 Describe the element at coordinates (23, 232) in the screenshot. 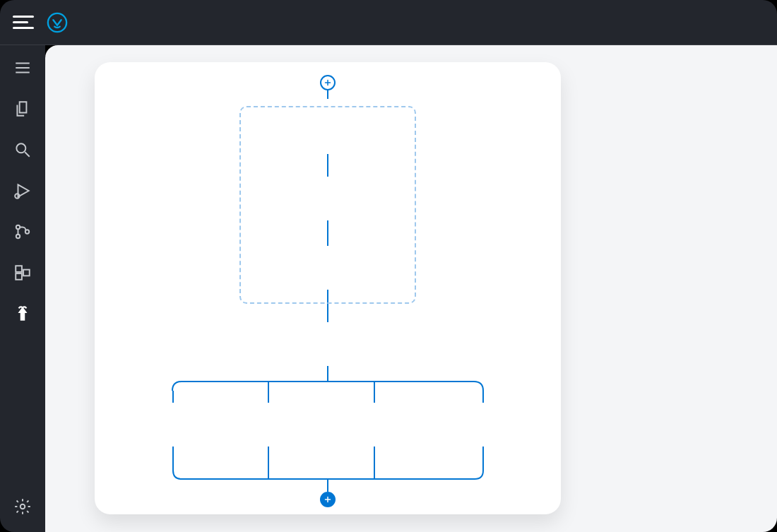

I see `source-control-icon` at that location.